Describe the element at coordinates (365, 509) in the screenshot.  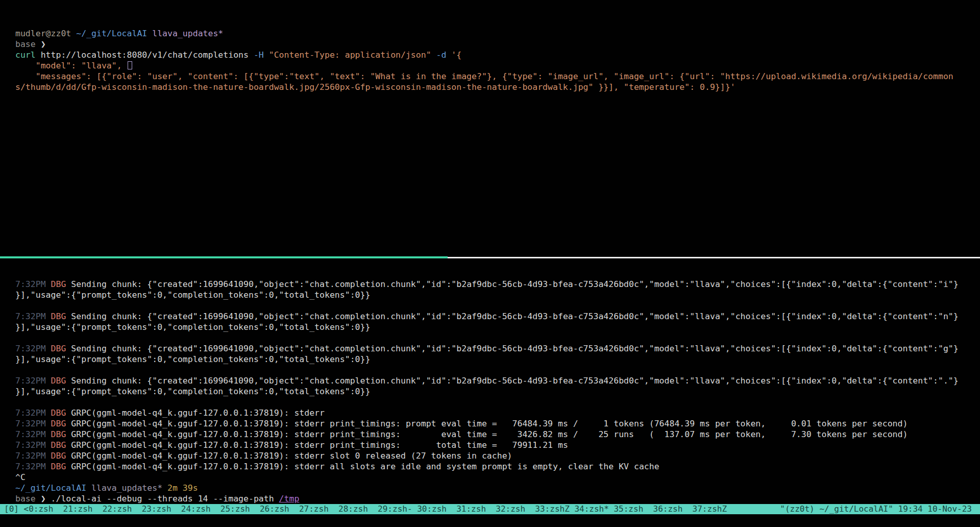
I see `tmux-window-list: [0] <0:zsh 21:zsh 22:zsh 23:zsh 24:zsh 2…` at that location.